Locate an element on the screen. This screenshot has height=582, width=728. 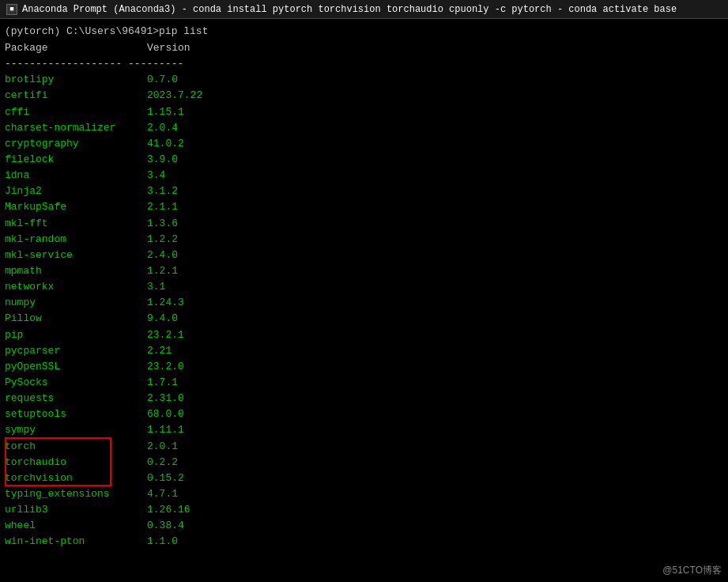
pkg-name: win-inet-pton is located at coordinates (76, 542).